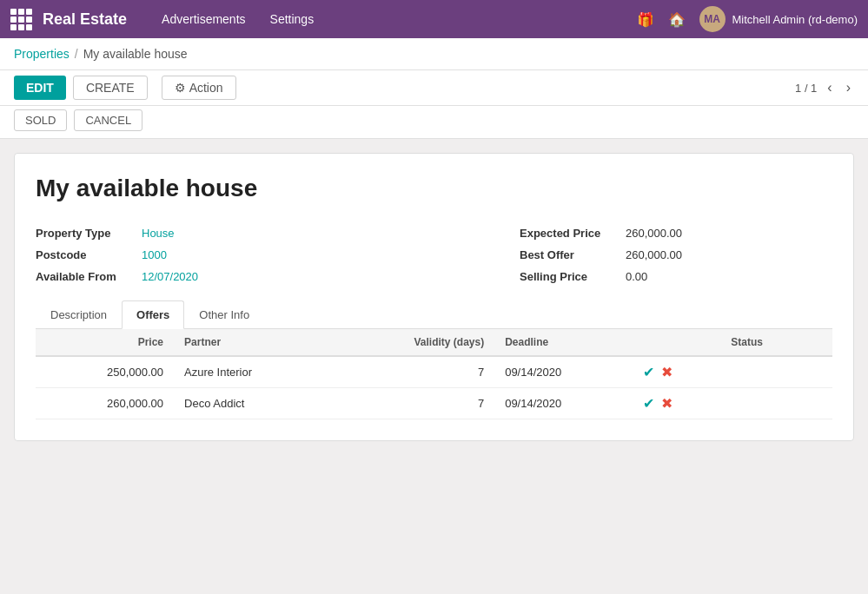 This screenshot has width=868, height=594. Describe the element at coordinates (40, 120) in the screenshot. I see `sold-button: SOLD` at that location.